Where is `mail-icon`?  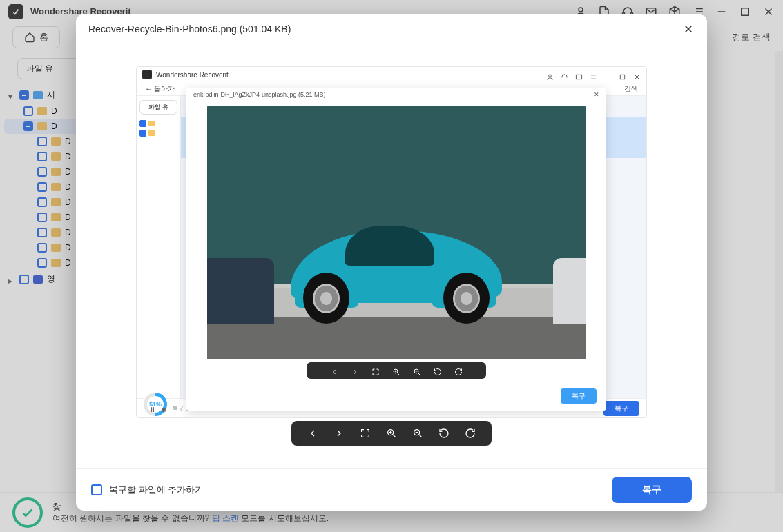 mail-icon is located at coordinates (579, 75).